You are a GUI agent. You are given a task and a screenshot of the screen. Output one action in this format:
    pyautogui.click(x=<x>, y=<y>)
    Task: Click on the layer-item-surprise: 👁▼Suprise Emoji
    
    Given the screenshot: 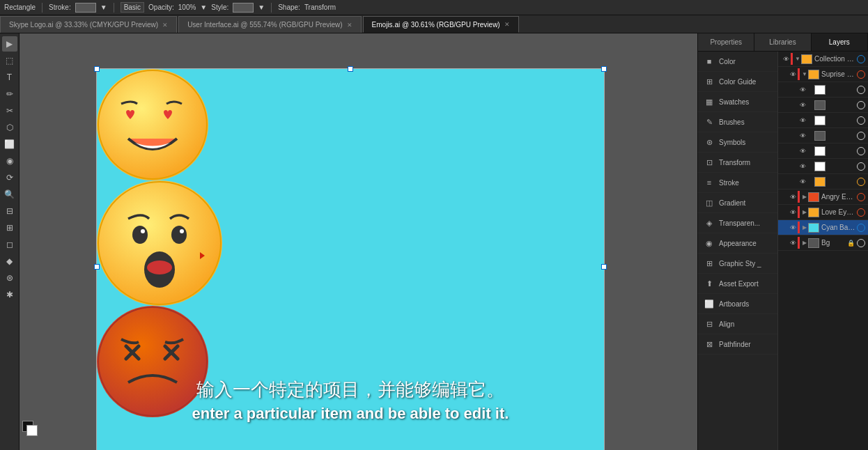 What is the action you would take?
    pyautogui.click(x=823, y=75)
    